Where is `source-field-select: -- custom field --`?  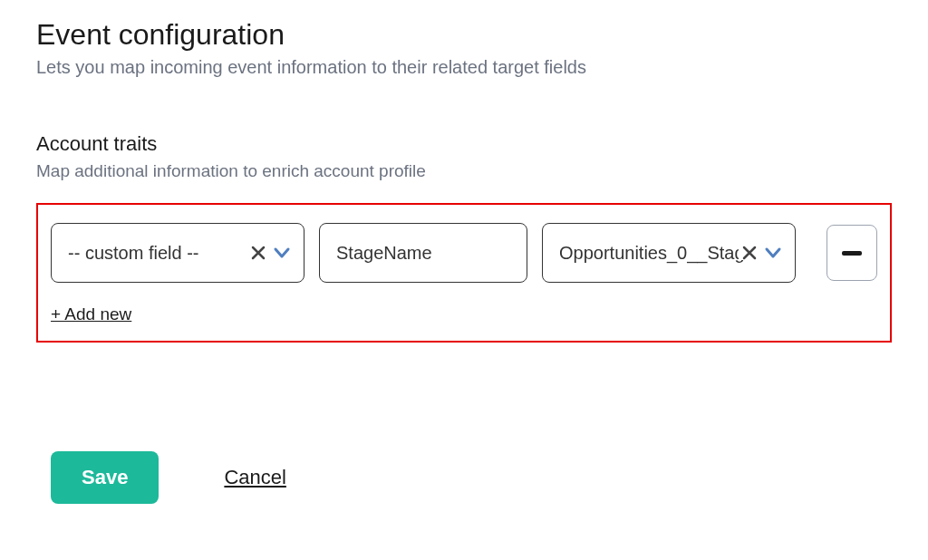
source-field-select: -- custom field -- is located at coordinates (178, 253).